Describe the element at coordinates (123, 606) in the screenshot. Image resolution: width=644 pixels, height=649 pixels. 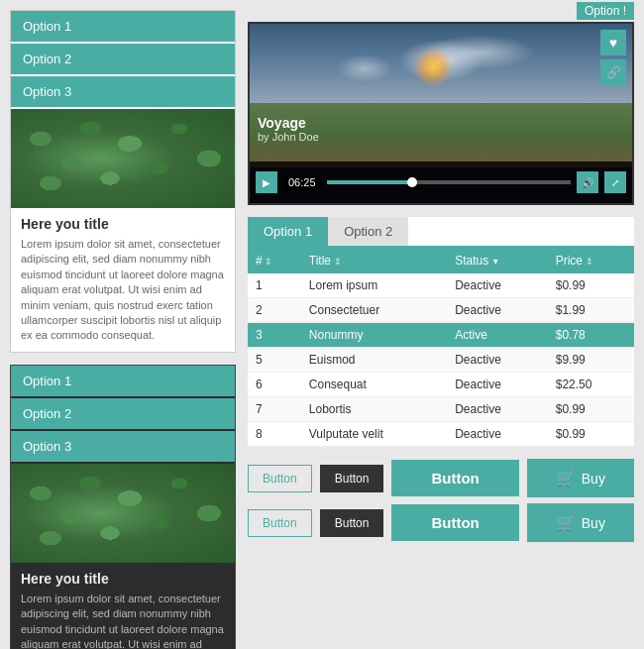
I see `dark-card-body: Here you title Lorem ipsum dolor sit ame…` at that location.